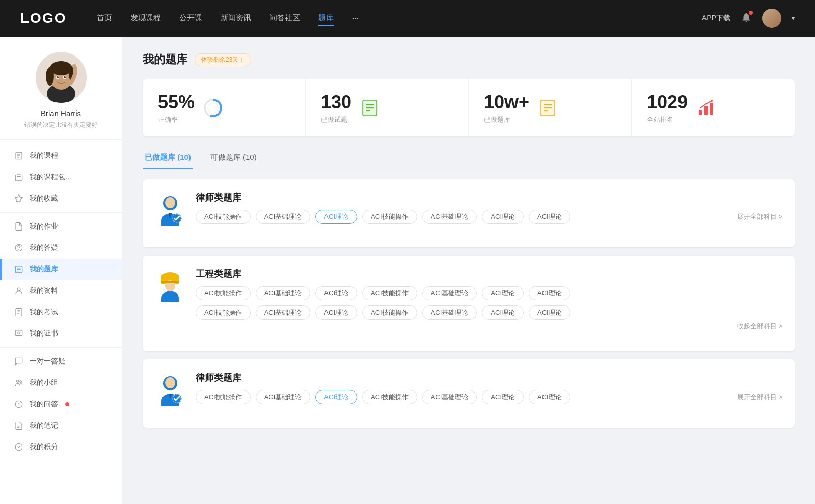 The width and height of the screenshot is (815, 504). What do you see at coordinates (450, 293) in the screenshot?
I see `tag-eng-4: ACI基础理论` at bounding box center [450, 293].